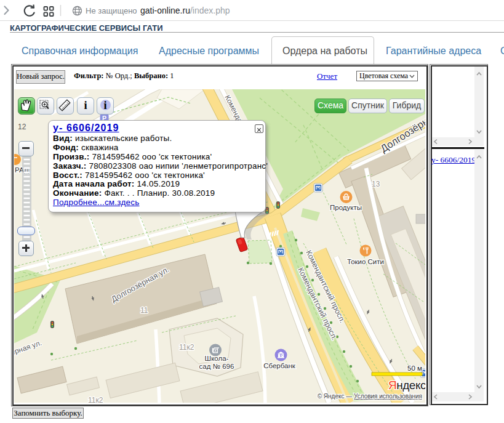 The width and height of the screenshot is (504, 423). What do you see at coordinates (346, 207) in the screenshot?
I see `svg-text: Продукты` at bounding box center [346, 207].